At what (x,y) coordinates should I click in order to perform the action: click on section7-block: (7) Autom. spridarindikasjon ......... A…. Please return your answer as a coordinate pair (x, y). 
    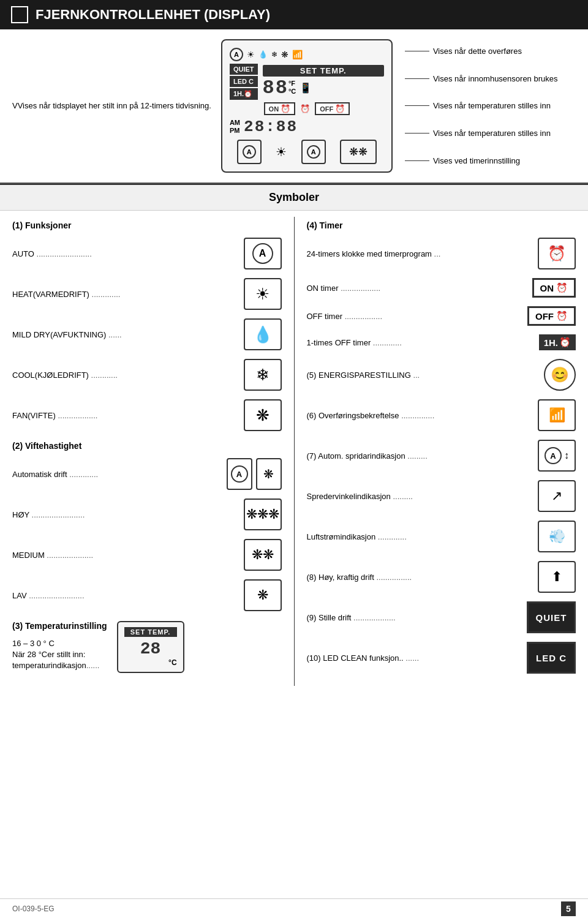
    Looking at the image, I should click on (442, 496).